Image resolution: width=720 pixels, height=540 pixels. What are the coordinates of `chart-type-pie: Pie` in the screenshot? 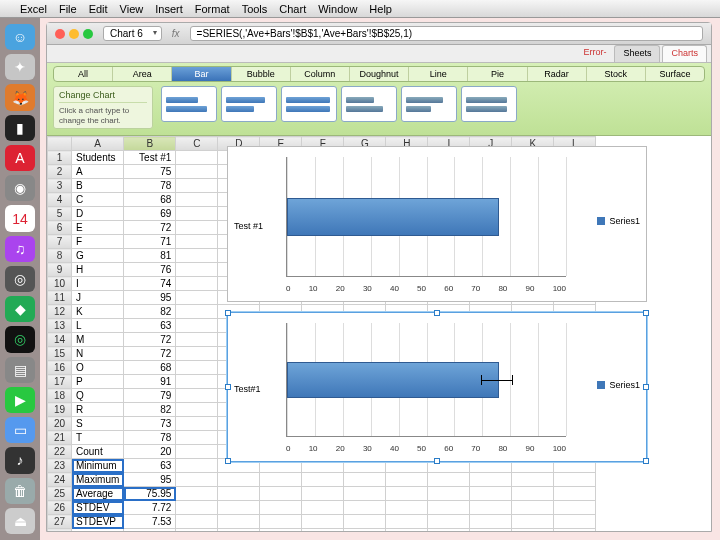 It's located at (498, 74).